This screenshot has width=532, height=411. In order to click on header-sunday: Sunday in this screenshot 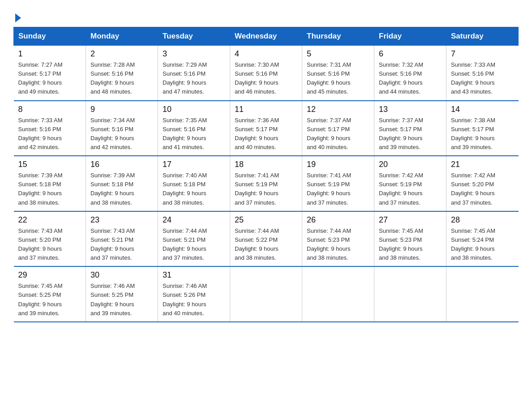, I will do `click(50, 37)`.